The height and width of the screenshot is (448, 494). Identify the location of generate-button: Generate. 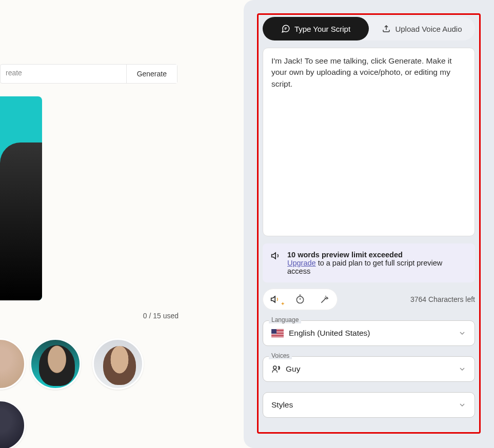
(152, 74).